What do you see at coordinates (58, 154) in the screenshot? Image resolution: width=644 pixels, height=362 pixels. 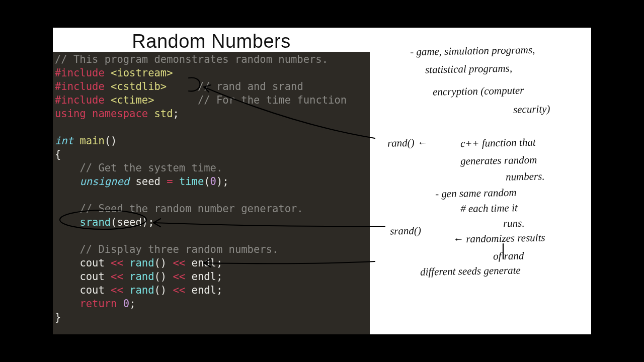 I see `code-brace: {` at bounding box center [58, 154].